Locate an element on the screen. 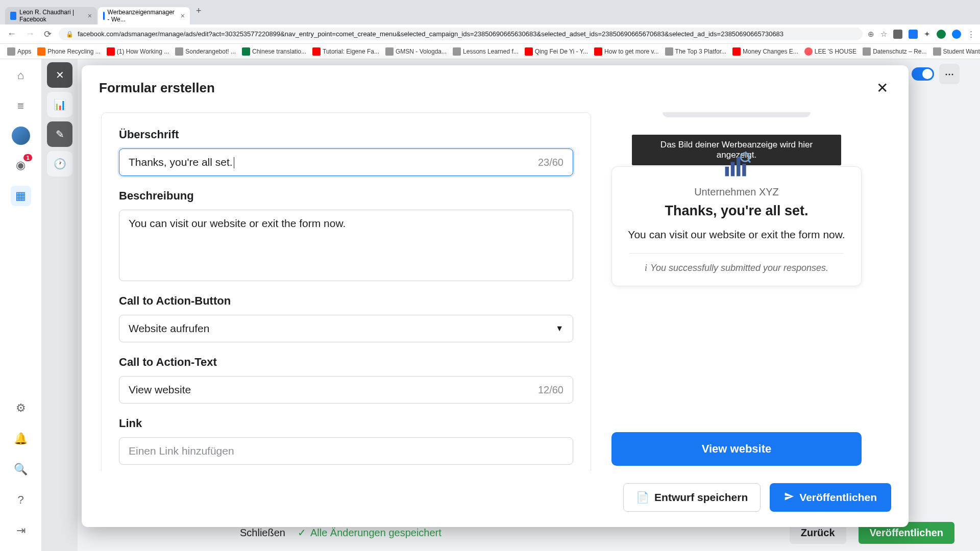 This screenshot has height=551, width=980. preview-success-message: i You successfully submitted your respon… is located at coordinates (737, 268).